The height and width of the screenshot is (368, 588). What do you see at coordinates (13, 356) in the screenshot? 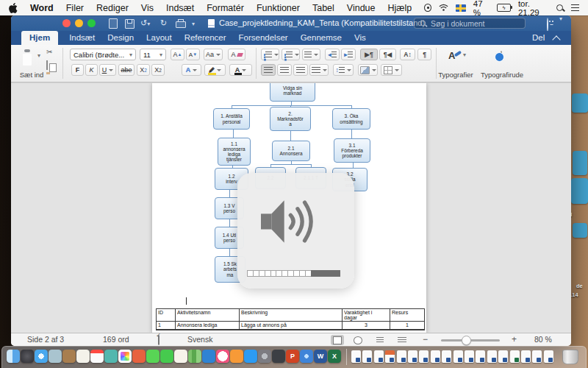
I see `dock-finder-icon` at bounding box center [13, 356].